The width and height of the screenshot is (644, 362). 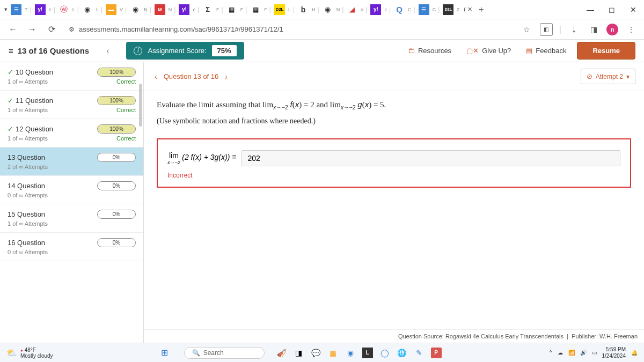 What do you see at coordinates (72, 162) in the screenshot?
I see `sidebar-question-item: 13 Question 0% 2 of ∞ Attempts` at bounding box center [72, 162].